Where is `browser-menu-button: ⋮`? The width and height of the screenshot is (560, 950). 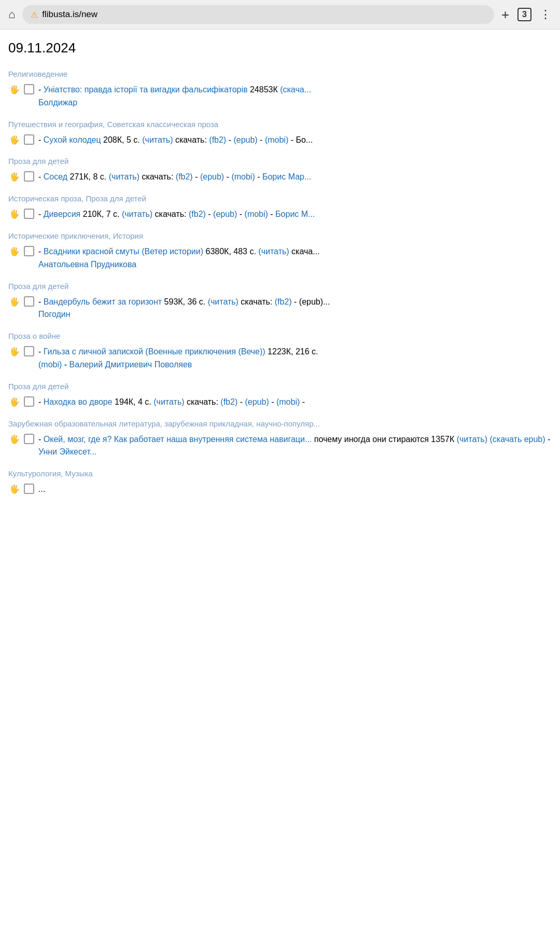
browser-menu-button: ⋮ is located at coordinates (545, 15).